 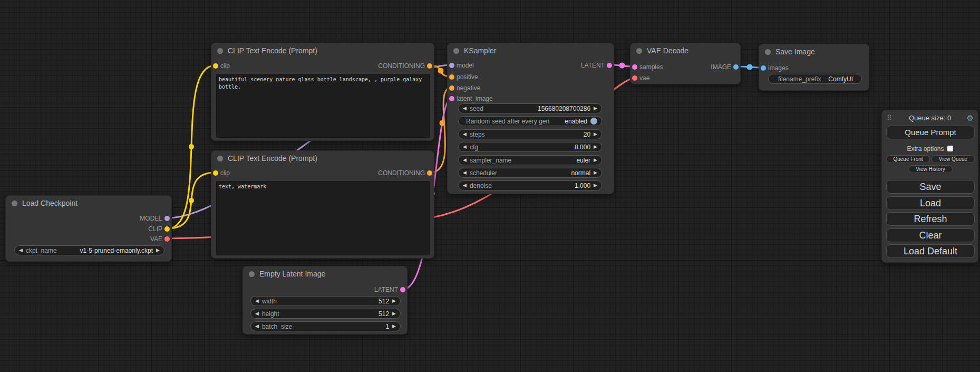 What do you see at coordinates (480, 51) in the screenshot?
I see `node-title: KSampler` at bounding box center [480, 51].